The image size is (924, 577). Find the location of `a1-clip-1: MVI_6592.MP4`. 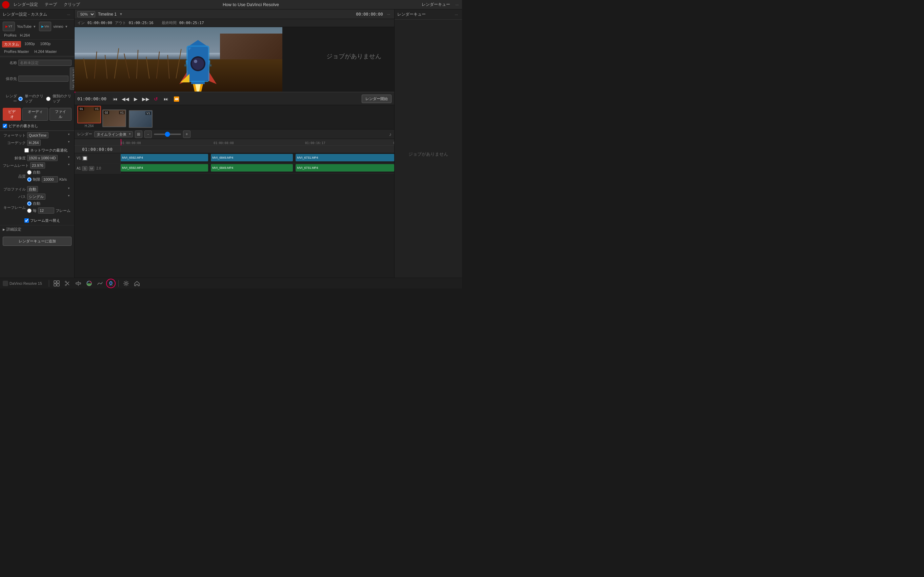

a1-clip-1: MVI_6592.MP4 is located at coordinates (164, 168).